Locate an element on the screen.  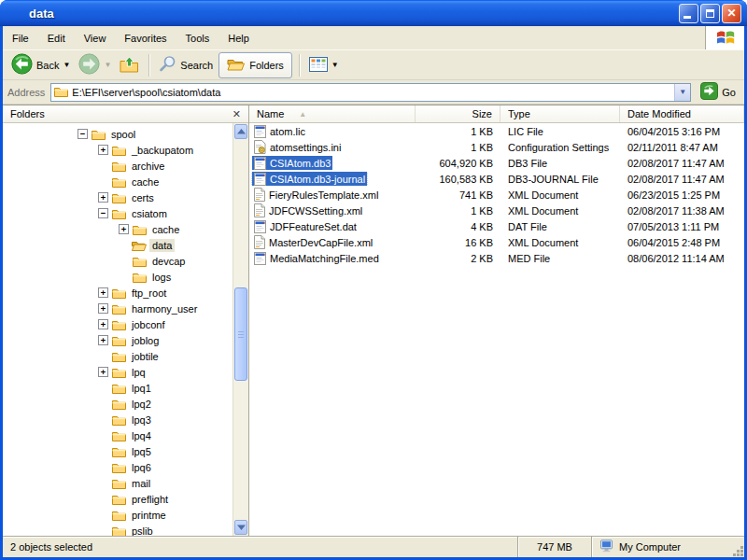
tree-item-devcap: devcap is located at coordinates (118, 261).